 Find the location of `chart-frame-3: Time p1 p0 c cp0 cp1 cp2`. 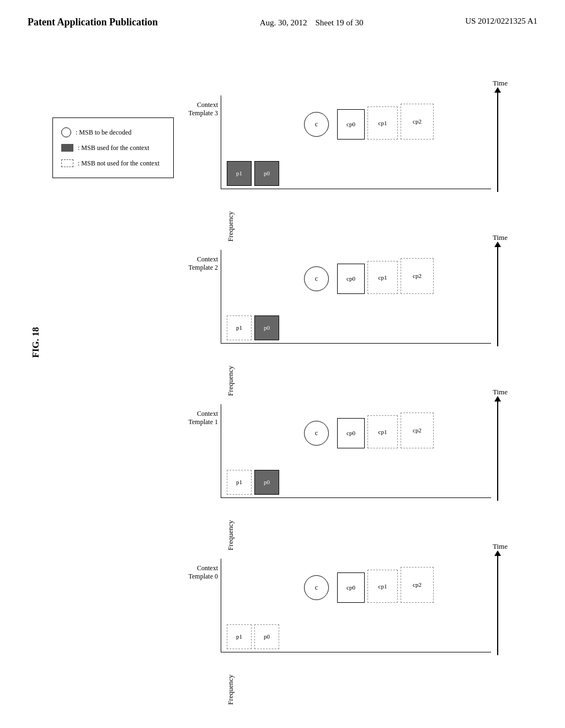

chart-frame-3: Time p1 p0 c cp0 cp1 cp2 is located at coordinates (356, 142).